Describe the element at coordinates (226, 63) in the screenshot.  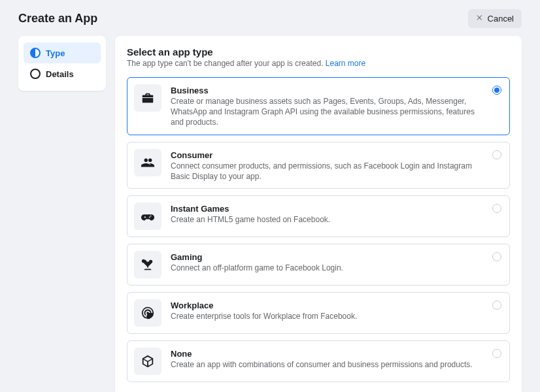
I see `section-subtitle-text: The app type can't be changed after your…` at that location.